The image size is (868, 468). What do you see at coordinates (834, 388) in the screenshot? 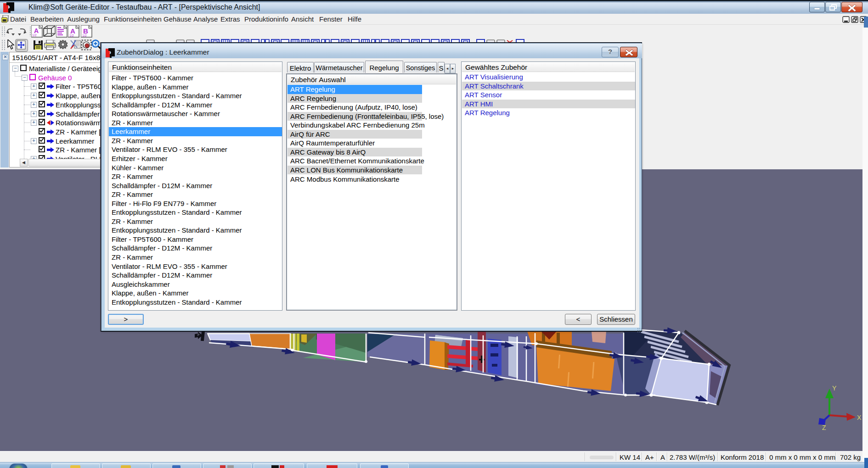
I see `svg-text: Y` at bounding box center [834, 388].